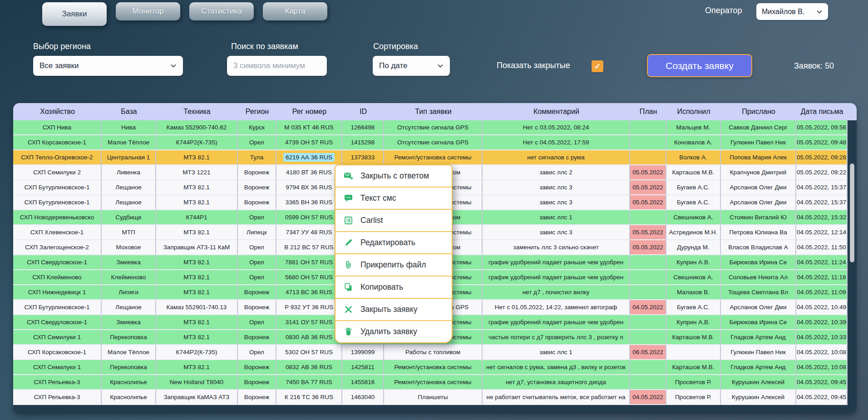 The width and height of the screenshot is (868, 420). What do you see at coordinates (349, 287) in the screenshot?
I see `copy-icon` at bounding box center [349, 287].